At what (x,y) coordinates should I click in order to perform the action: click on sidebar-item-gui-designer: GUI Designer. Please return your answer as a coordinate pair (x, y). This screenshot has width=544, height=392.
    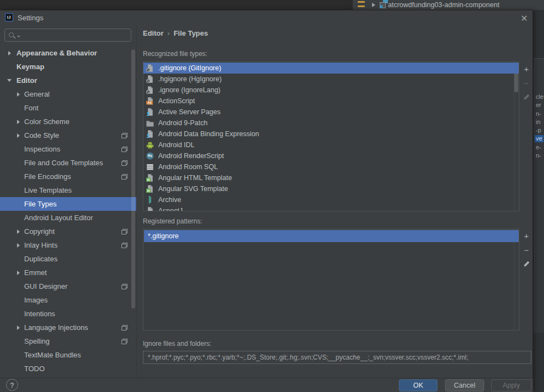
    Looking at the image, I should click on (68, 287).